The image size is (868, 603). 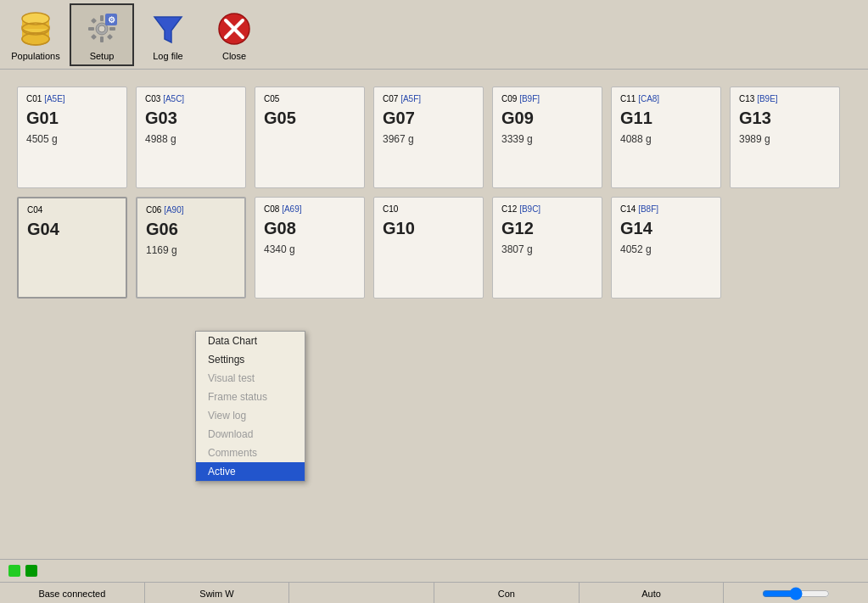 What do you see at coordinates (507, 593) in the screenshot?
I see `status-con: Con` at bounding box center [507, 593].